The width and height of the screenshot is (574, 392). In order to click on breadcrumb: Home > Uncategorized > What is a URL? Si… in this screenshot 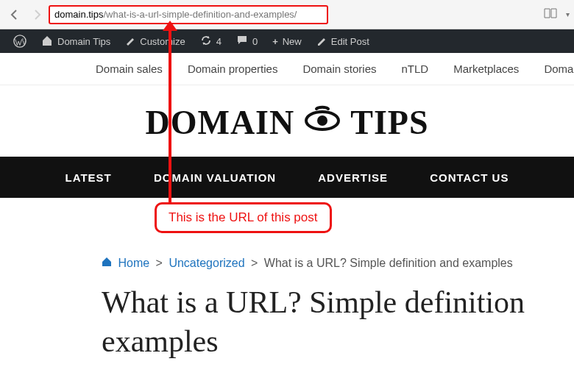, I will do `click(338, 263)`.